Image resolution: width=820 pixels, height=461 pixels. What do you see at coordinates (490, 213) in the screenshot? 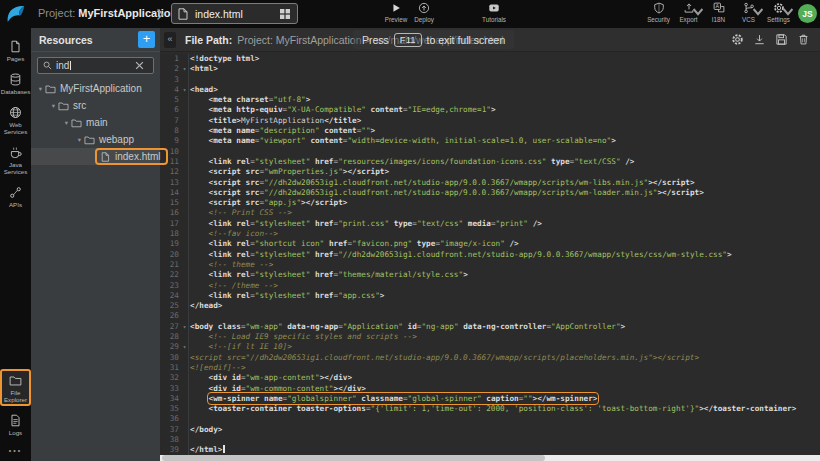
I see `code-line: 16 <!-- Print CSS -->` at bounding box center [490, 213].